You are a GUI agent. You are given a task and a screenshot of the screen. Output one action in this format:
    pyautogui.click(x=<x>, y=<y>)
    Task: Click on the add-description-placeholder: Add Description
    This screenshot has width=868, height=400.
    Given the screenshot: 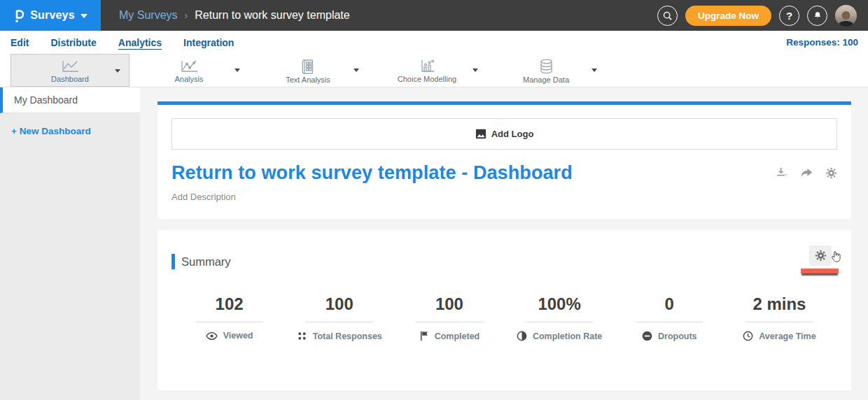 What is the action you would take?
    pyautogui.click(x=504, y=197)
    